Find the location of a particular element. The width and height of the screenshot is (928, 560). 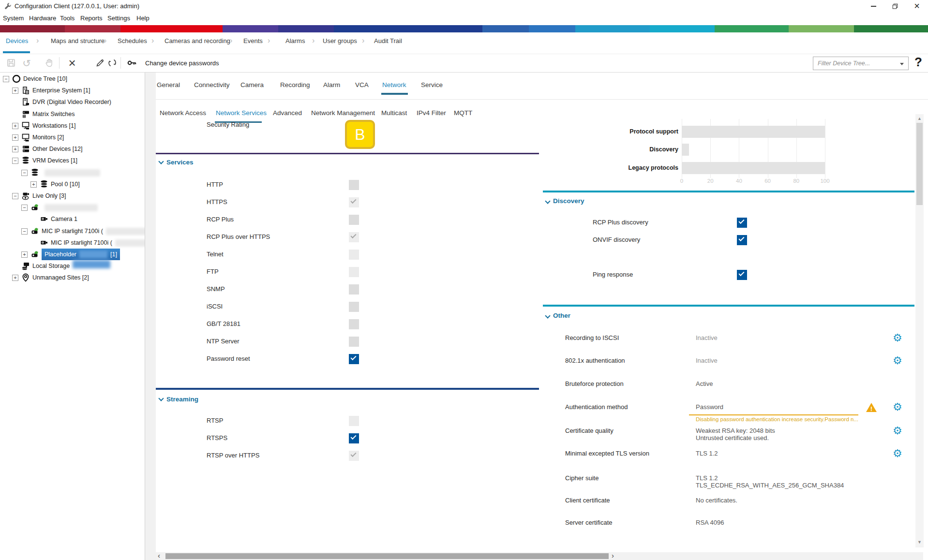

checkbox-http is located at coordinates (354, 185).